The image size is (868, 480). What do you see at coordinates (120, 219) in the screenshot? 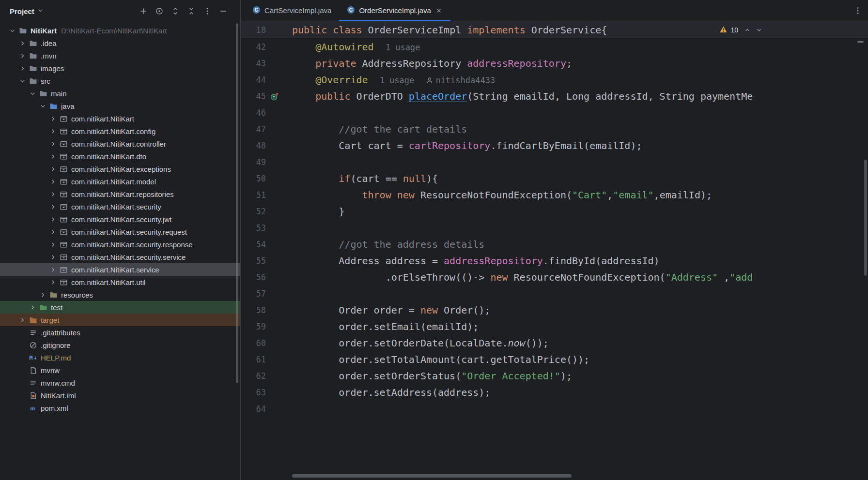
I see `tree-item-com-nitikart-nitikart-security-jwt: com.nitikart.NitiKart.security.jwt` at bounding box center [120, 219].